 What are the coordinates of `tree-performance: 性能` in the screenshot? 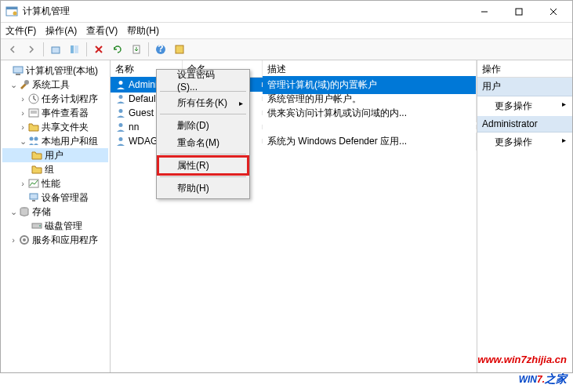 It's located at (51, 183).